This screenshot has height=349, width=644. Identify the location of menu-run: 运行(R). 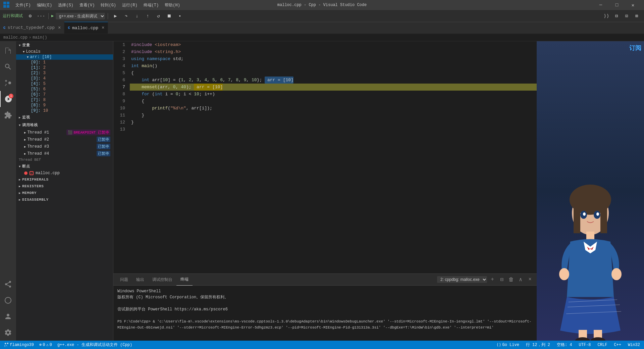
(130, 5).